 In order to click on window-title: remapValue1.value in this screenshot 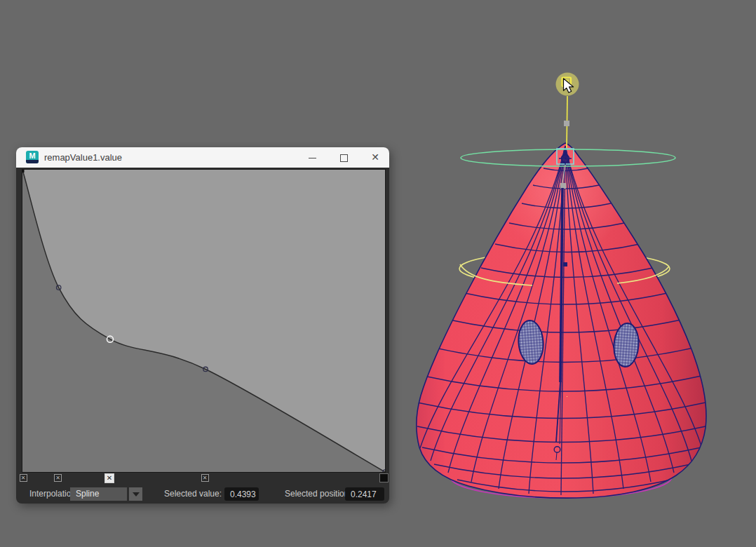, I will do `click(83, 157)`.